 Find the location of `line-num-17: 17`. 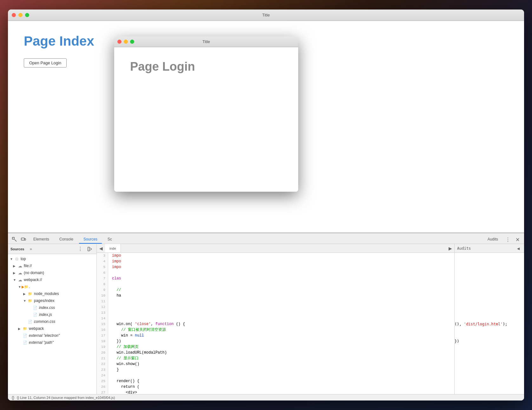

line-num-17: 17 is located at coordinates (102, 336).